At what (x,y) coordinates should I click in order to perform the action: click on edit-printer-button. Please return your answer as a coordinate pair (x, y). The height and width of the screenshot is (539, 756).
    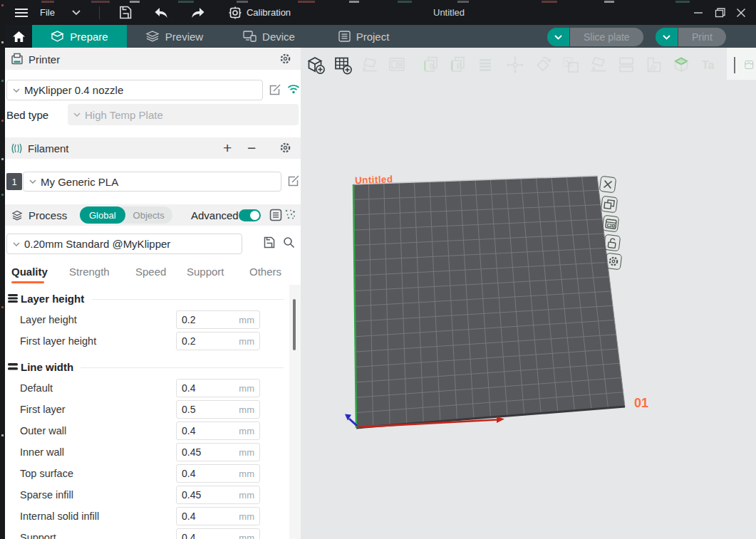
    Looking at the image, I should click on (275, 90).